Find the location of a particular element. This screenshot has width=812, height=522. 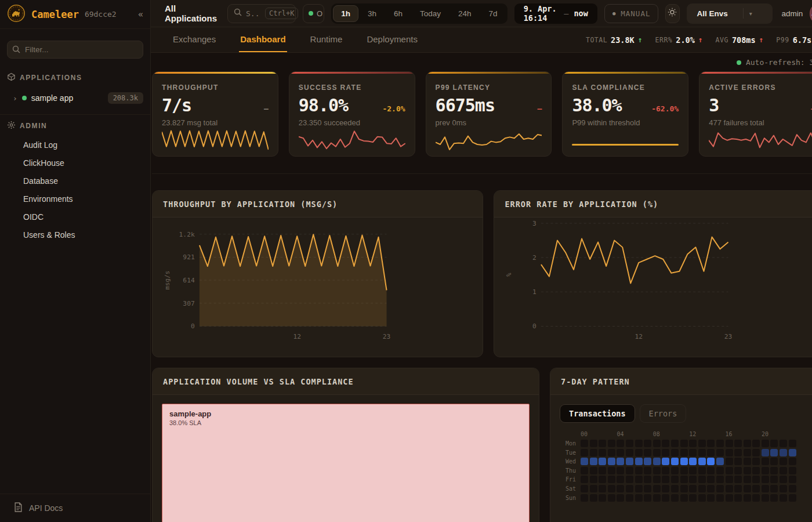

error-rate-chart: 01231223% is located at coordinates (653, 287).